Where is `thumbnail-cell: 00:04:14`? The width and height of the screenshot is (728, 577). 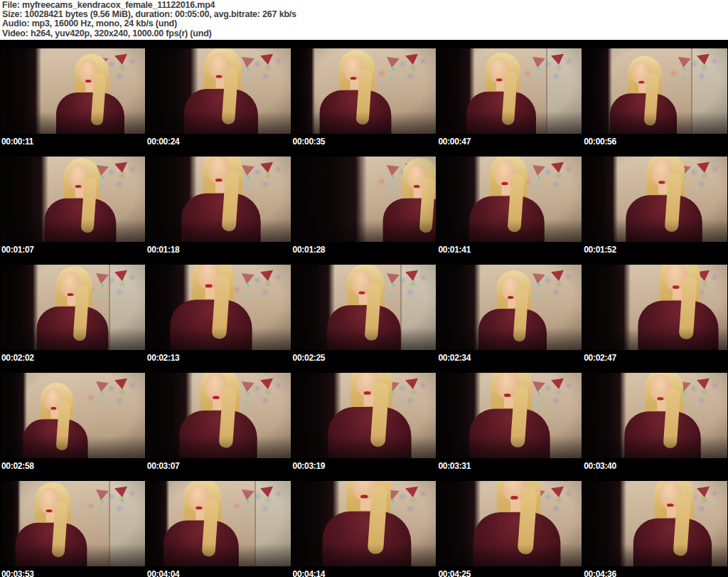
thumbnail-cell: 00:04:14 is located at coordinates (364, 529).